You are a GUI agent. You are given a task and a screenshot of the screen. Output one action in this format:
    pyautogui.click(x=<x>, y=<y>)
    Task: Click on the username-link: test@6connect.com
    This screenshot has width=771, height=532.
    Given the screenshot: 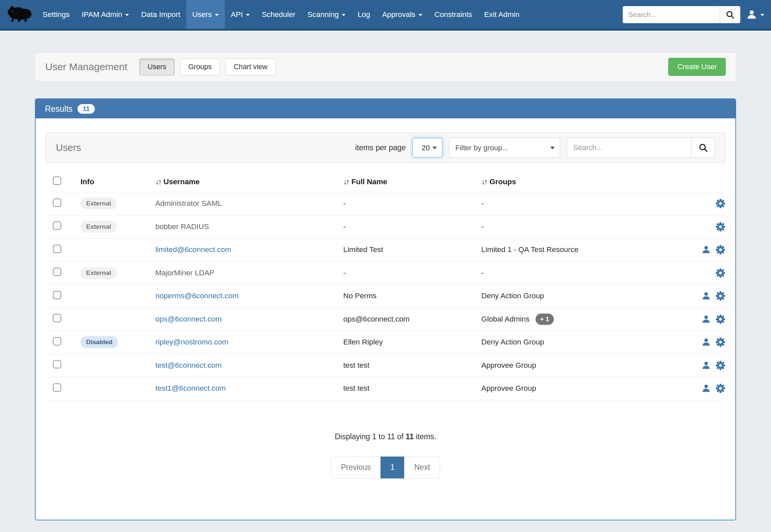 What is the action you would take?
    pyautogui.click(x=188, y=365)
    